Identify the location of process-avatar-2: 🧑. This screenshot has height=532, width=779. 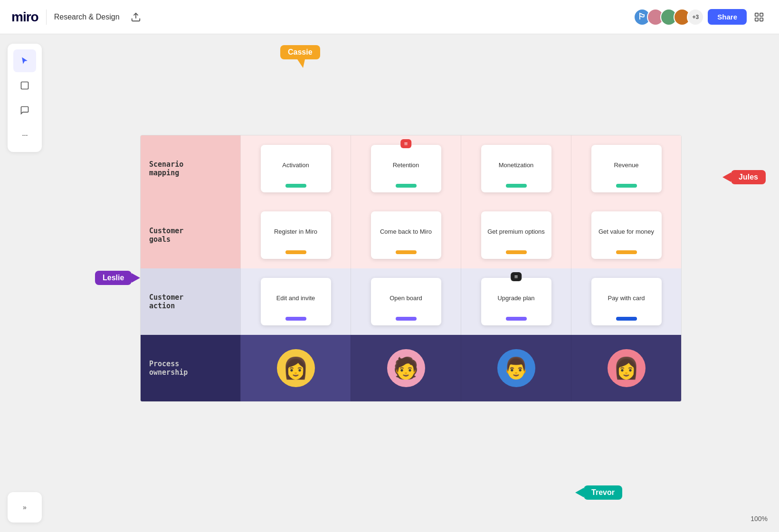
(406, 368).